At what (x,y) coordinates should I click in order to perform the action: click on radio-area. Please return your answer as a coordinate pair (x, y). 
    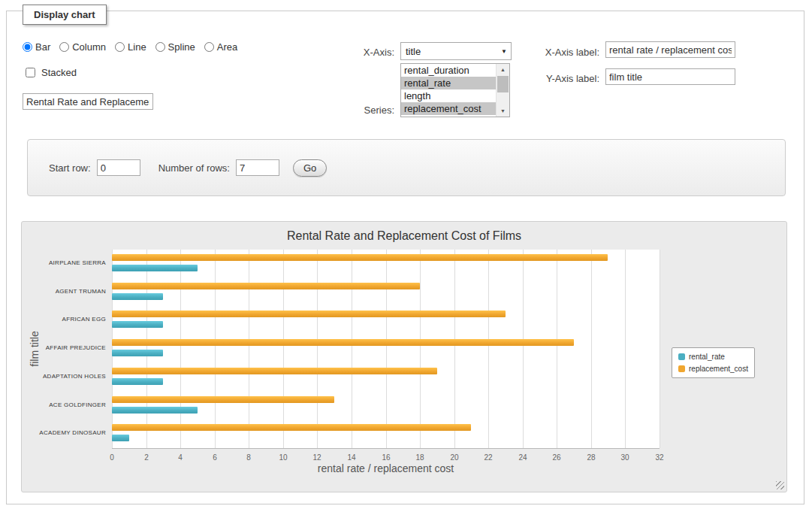
    Looking at the image, I should click on (209, 47).